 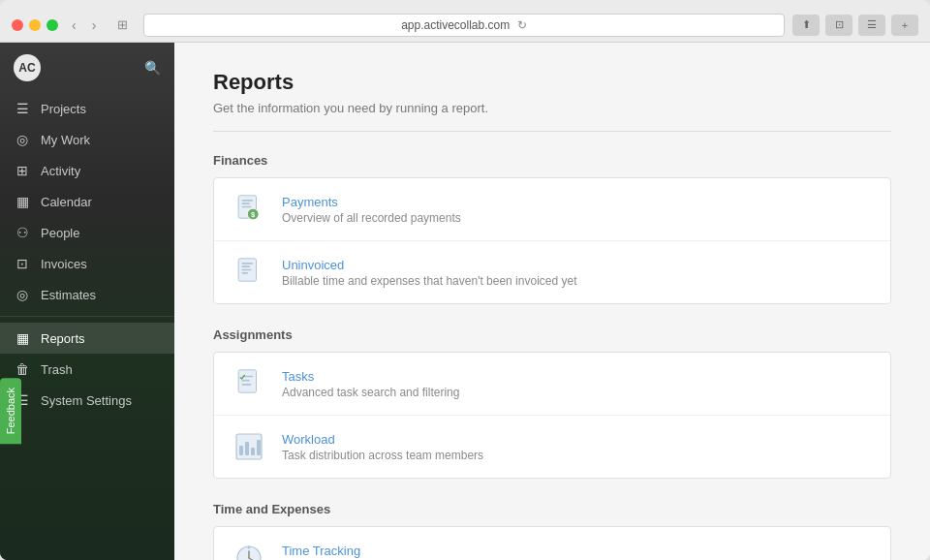 What do you see at coordinates (552, 209) in the screenshot?
I see `report-payments: $ Payments Overview of all recorded paym…` at bounding box center [552, 209].